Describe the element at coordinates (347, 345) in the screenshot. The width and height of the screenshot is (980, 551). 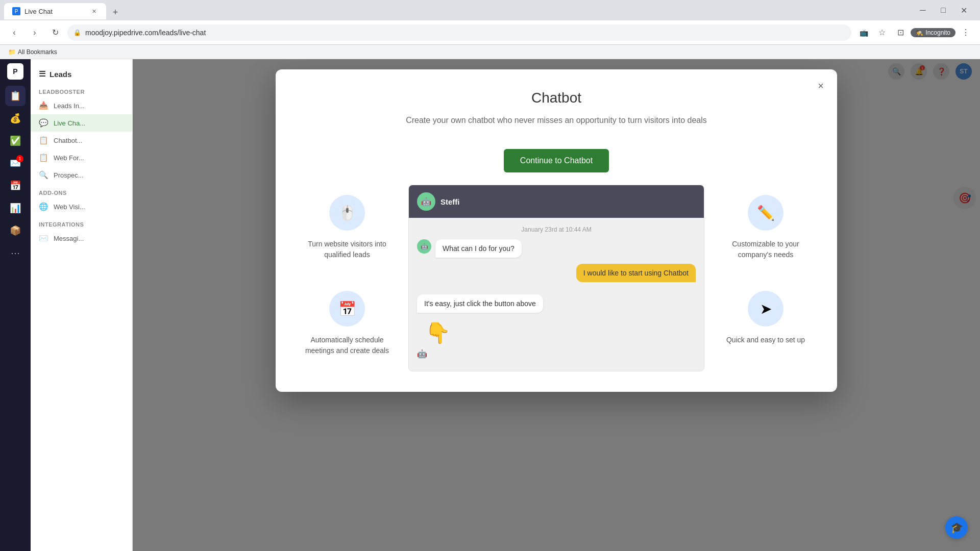
I see `feature-schedule-text: Automatically schedule meetings and crea…` at that location.